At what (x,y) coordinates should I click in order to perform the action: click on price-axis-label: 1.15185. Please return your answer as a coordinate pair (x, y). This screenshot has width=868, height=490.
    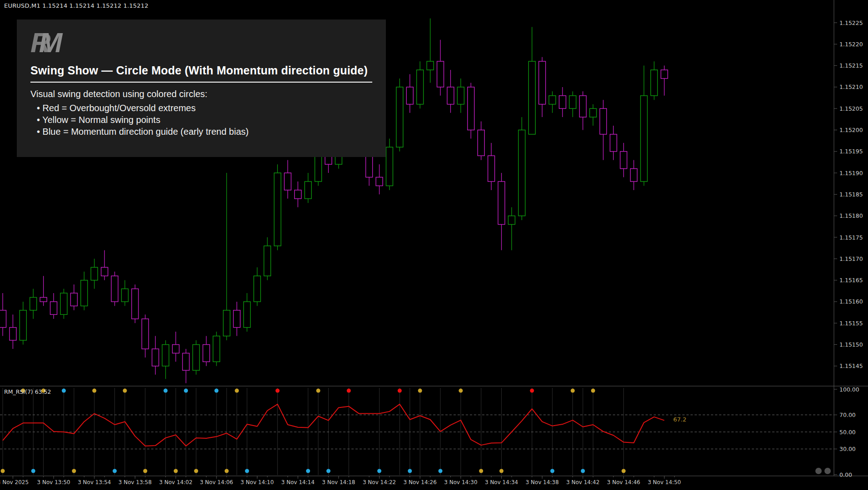
    Looking at the image, I should click on (851, 194).